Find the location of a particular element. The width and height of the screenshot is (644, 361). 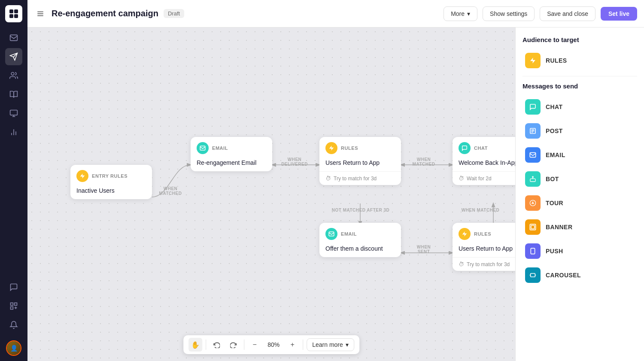

zoom-out-button: − is located at coordinates (255, 345).